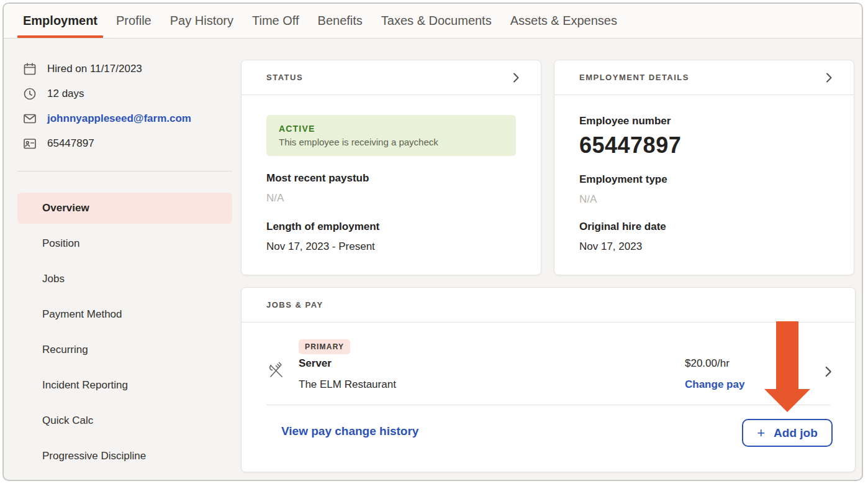  Describe the element at coordinates (68, 421) in the screenshot. I see `menu-label: Quick Calc` at that location.